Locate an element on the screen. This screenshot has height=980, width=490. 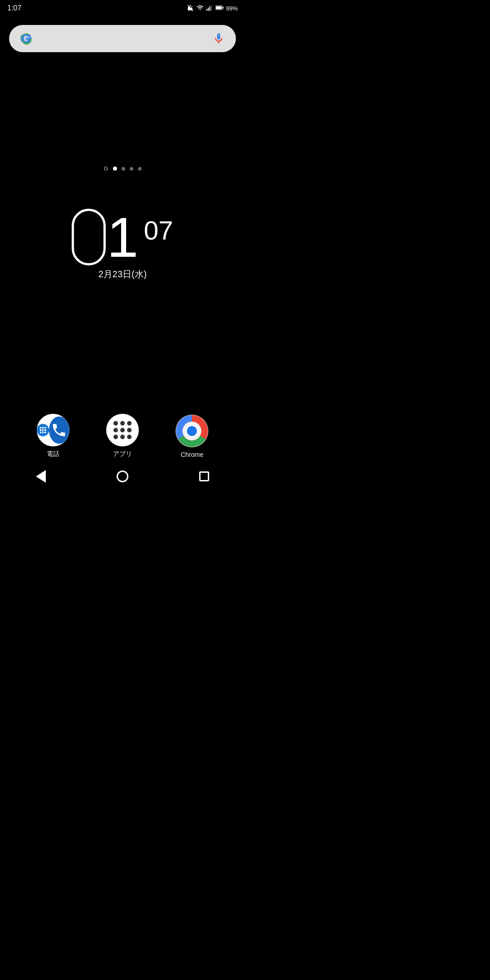
voice-search-button is located at coordinates (219, 39).